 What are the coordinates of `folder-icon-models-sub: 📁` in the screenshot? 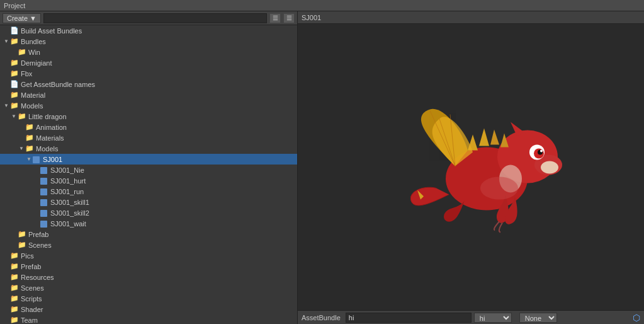 It's located at (30, 149).